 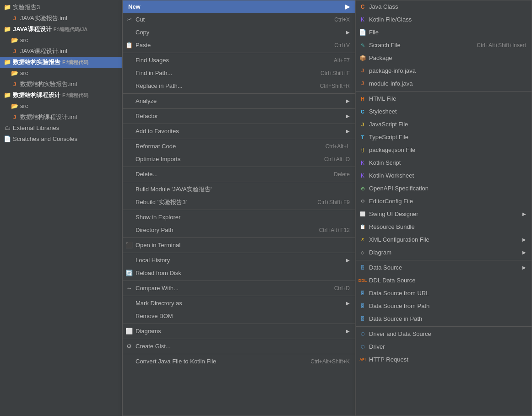 I want to click on menu-item-cut: ✂ Cut Ctrl+X, so click(x=239, y=20).